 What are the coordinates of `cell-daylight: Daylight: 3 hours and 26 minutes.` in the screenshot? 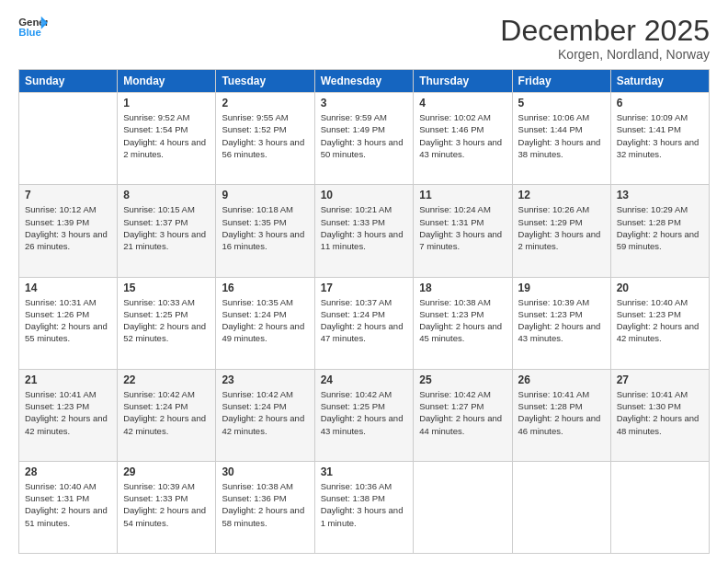 It's located at (66, 240).